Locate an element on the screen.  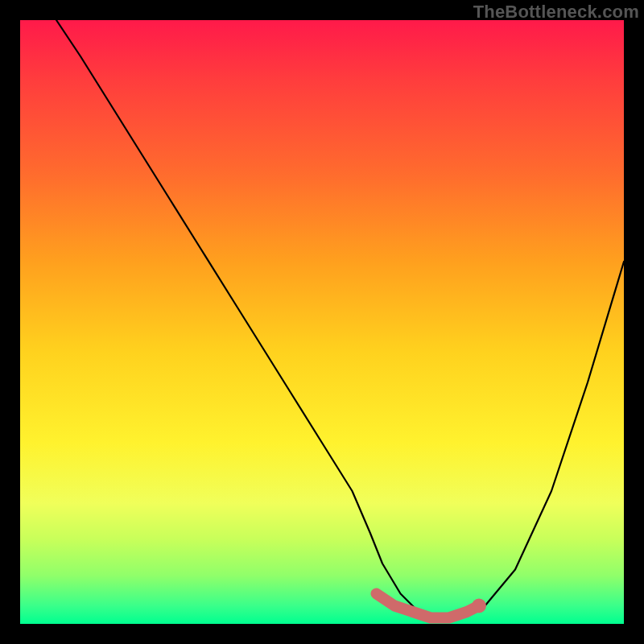
optimal-point-dot is located at coordinates (479, 606).